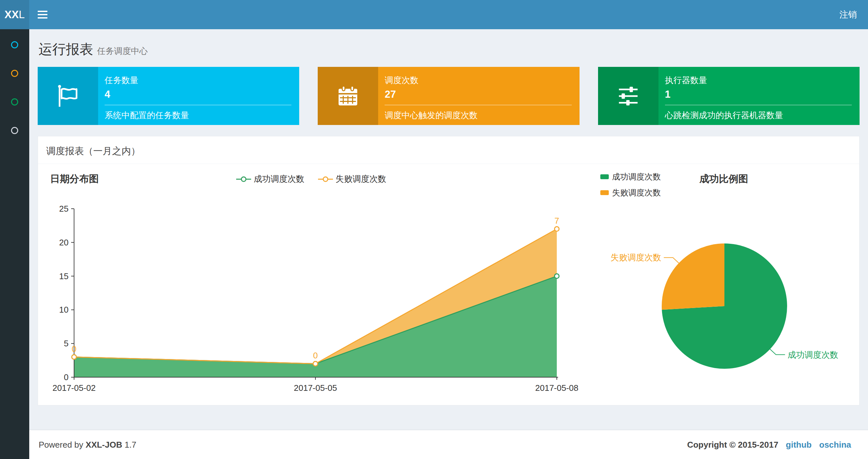  Describe the element at coordinates (123, 51) in the screenshot. I see `page-subtitle: 任务调度中心` at that location.